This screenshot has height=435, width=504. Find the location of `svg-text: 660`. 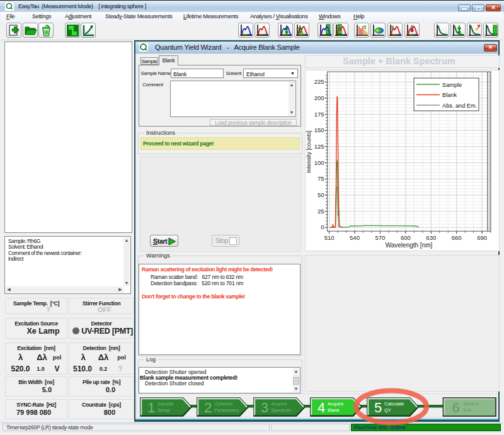

svg-text: 660 is located at coordinates (457, 238).